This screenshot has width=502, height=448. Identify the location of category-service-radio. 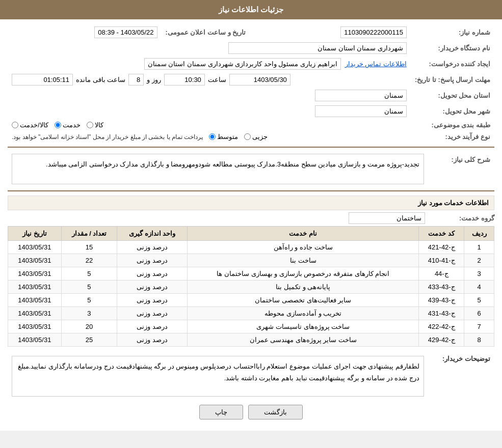
(58, 125).